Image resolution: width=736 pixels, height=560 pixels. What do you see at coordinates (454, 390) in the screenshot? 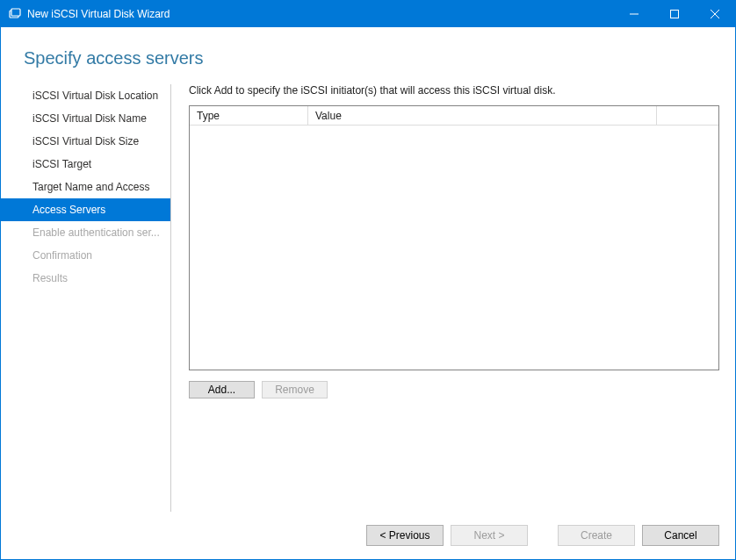
I see `table-buttons: Add... Remove` at bounding box center [454, 390].